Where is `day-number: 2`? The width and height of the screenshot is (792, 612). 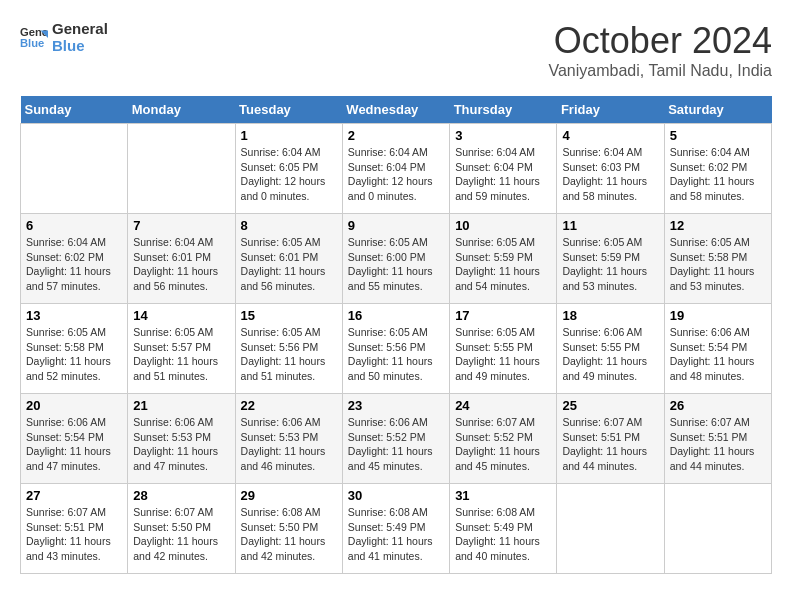 day-number: 2 is located at coordinates (396, 136).